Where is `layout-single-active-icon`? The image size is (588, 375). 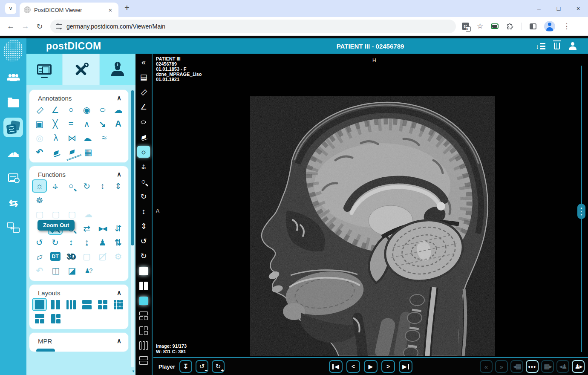 layout-single-active-icon is located at coordinates (144, 301).